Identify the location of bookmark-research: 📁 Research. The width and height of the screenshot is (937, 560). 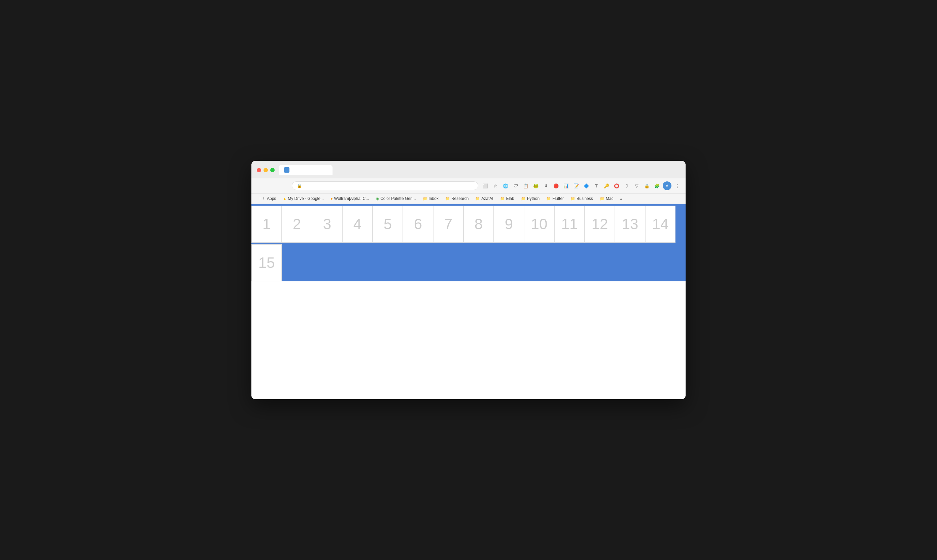
(457, 198).